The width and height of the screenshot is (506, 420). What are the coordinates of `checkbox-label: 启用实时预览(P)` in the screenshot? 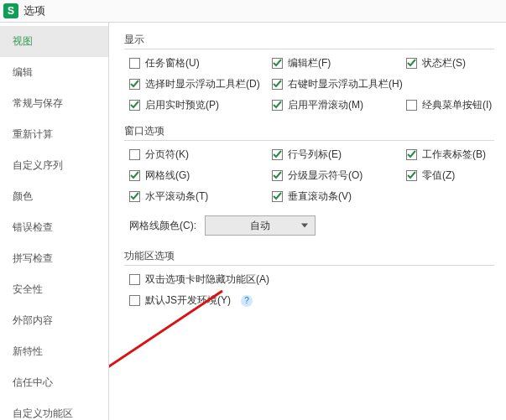 It's located at (182, 106).